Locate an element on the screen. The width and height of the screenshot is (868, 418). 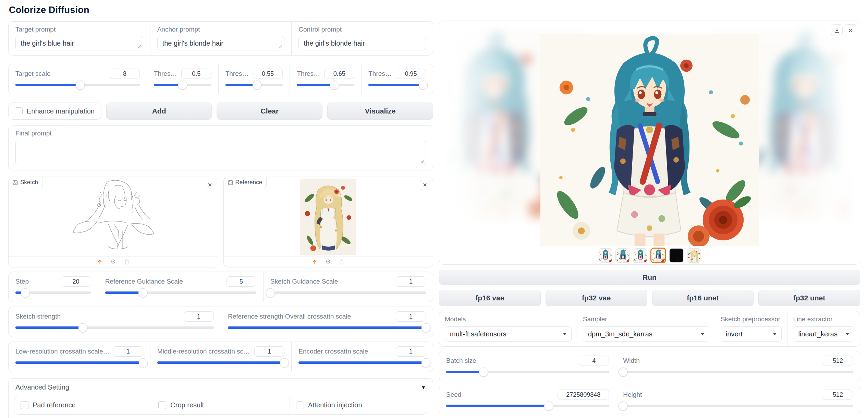
sampler-dropdown: dpm_3m_sde_karras is located at coordinates (646, 334).